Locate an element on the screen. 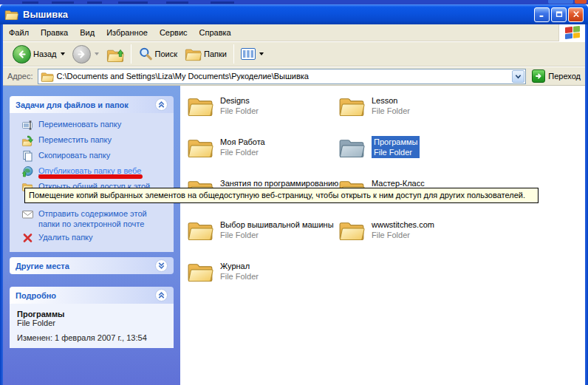 Image resolution: width=588 pixels, height=385 pixels. folder-name: Журнал is located at coordinates (239, 266).